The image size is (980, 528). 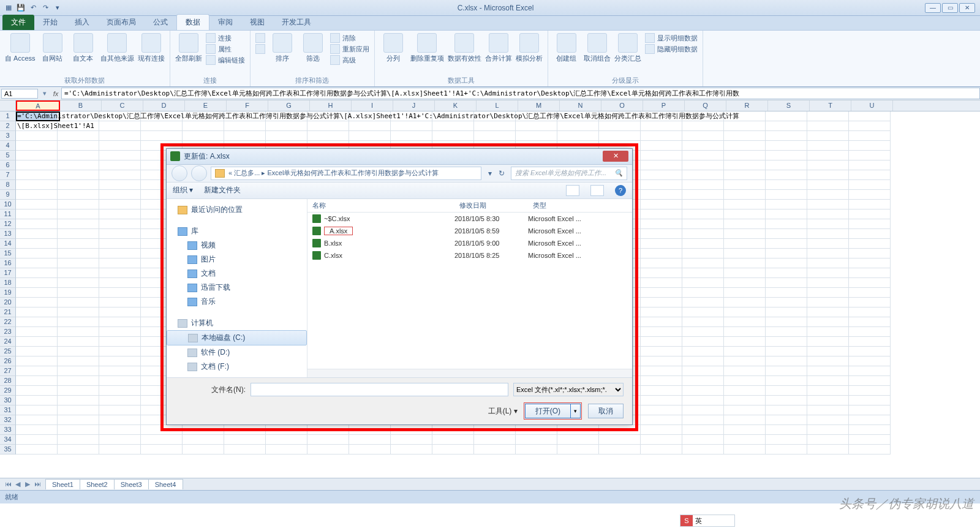 What do you see at coordinates (199, 173) in the screenshot?
I see `nav-forward-button` at bounding box center [199, 173].